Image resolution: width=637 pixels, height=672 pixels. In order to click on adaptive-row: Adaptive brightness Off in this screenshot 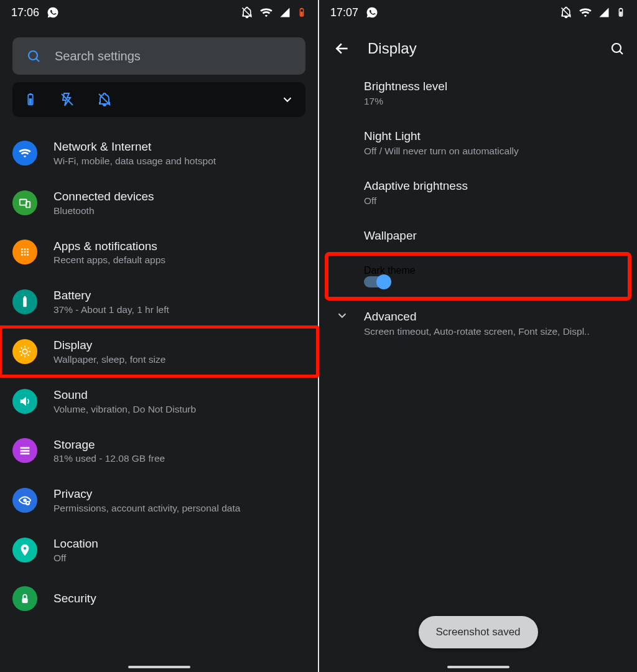, I will do `click(478, 193)`.